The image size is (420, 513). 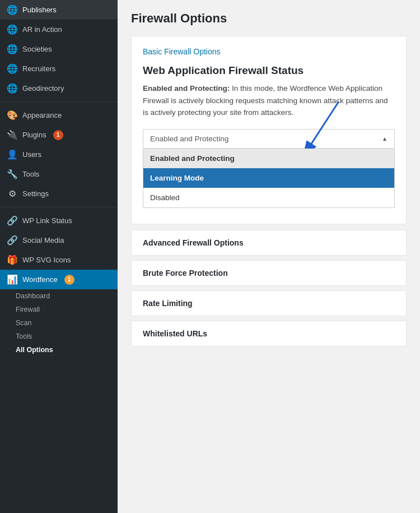 What do you see at coordinates (269, 243) in the screenshot?
I see `advanced-firewall-header: Advanced Firewall Options` at bounding box center [269, 243].